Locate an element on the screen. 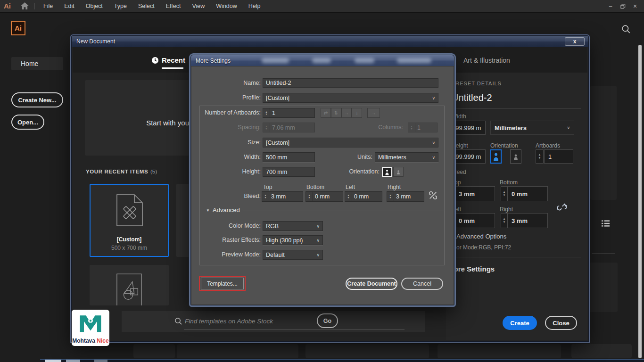  arrange-by-row-button: → is located at coordinates (347, 113).